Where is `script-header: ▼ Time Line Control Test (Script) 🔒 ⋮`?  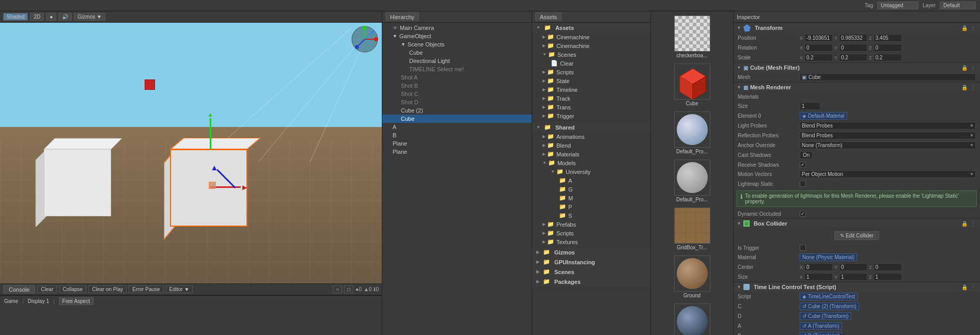
script-header: ▼ Time Line Control Test (Script) 🔒 ⋮ is located at coordinates (857, 287).